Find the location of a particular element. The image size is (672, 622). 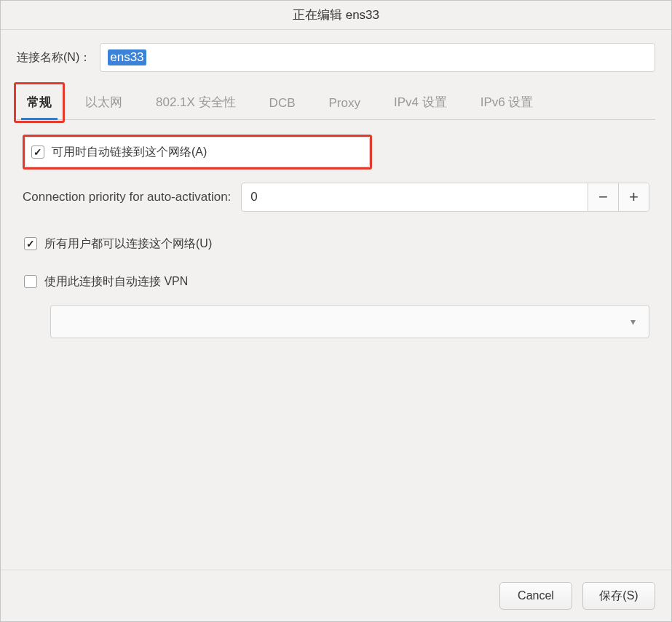

all-users-checkbox is located at coordinates (31, 244).